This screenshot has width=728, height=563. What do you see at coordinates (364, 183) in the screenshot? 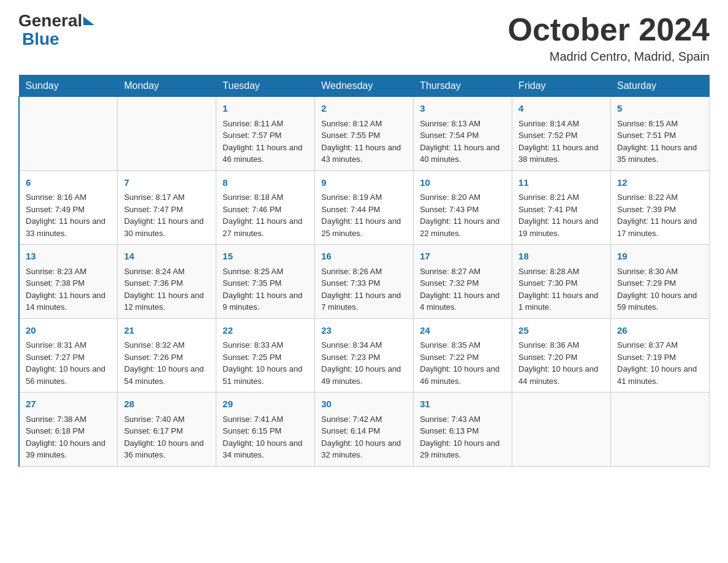
I see `day-number: 9` at bounding box center [364, 183].